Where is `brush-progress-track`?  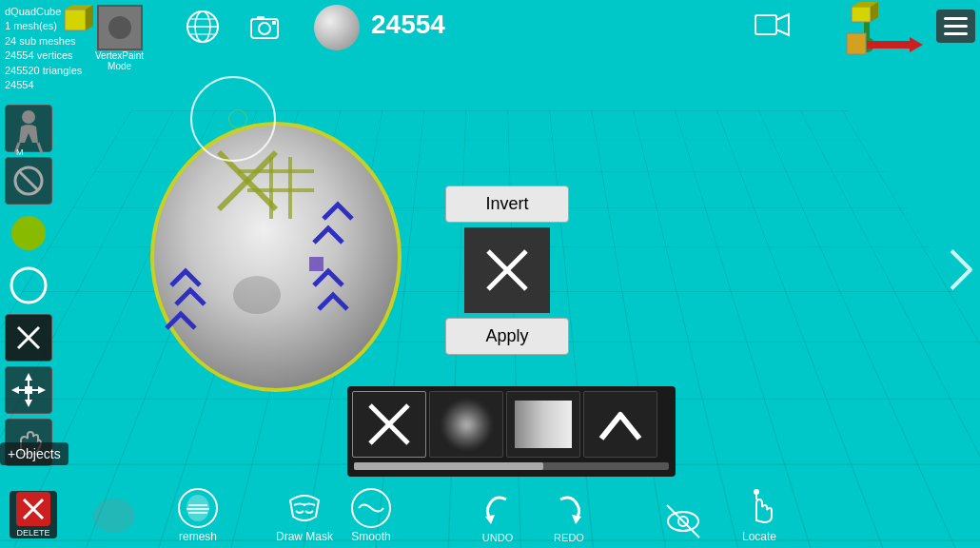 brush-progress-track is located at coordinates (512, 466).